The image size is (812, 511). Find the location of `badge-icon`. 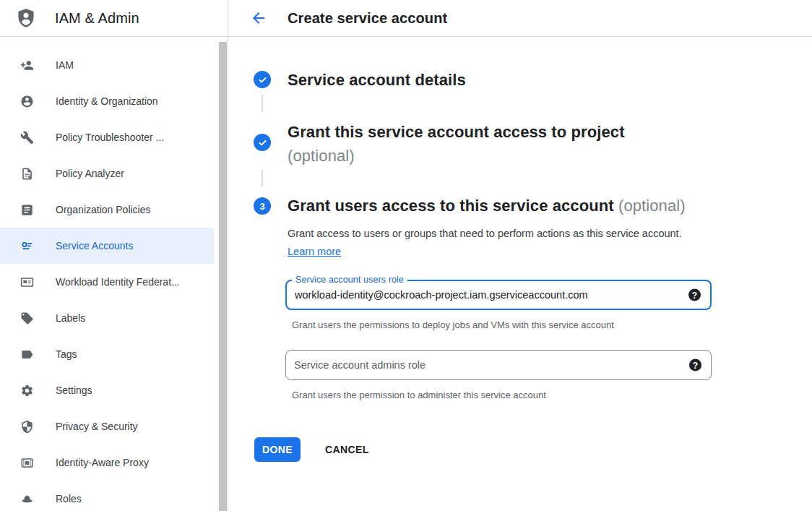

badge-icon is located at coordinates (27, 282).